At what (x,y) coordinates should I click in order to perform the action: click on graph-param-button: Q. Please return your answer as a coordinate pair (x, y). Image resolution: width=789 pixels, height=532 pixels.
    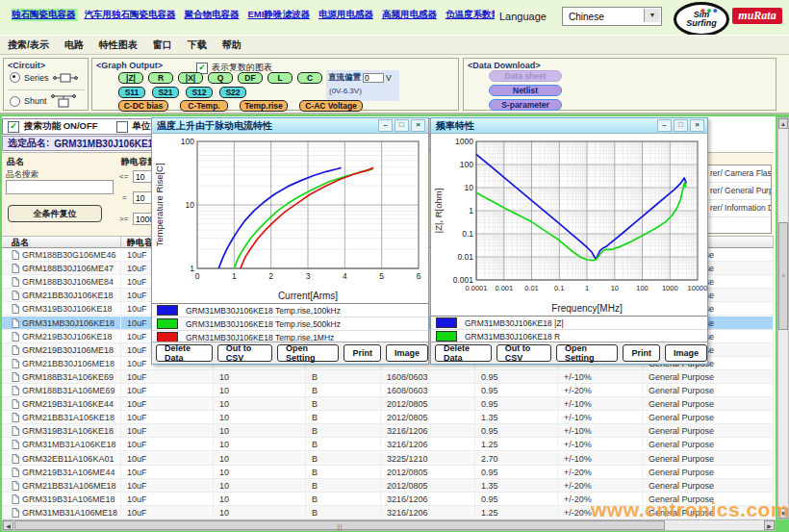
    Looking at the image, I should click on (220, 78).